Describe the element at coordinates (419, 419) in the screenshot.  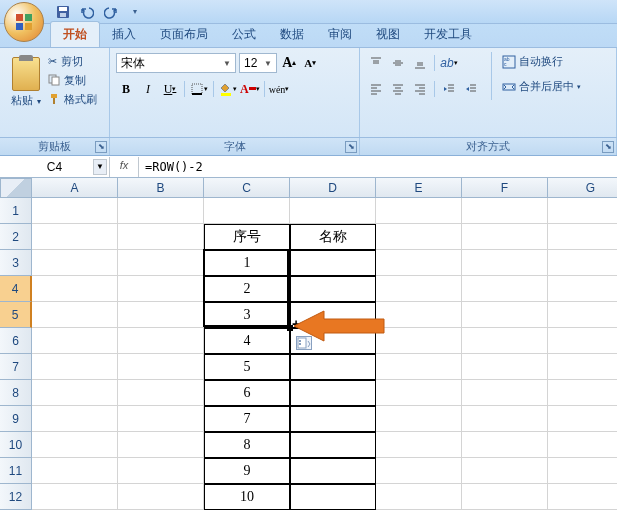
I see `cell-E9` at that location.